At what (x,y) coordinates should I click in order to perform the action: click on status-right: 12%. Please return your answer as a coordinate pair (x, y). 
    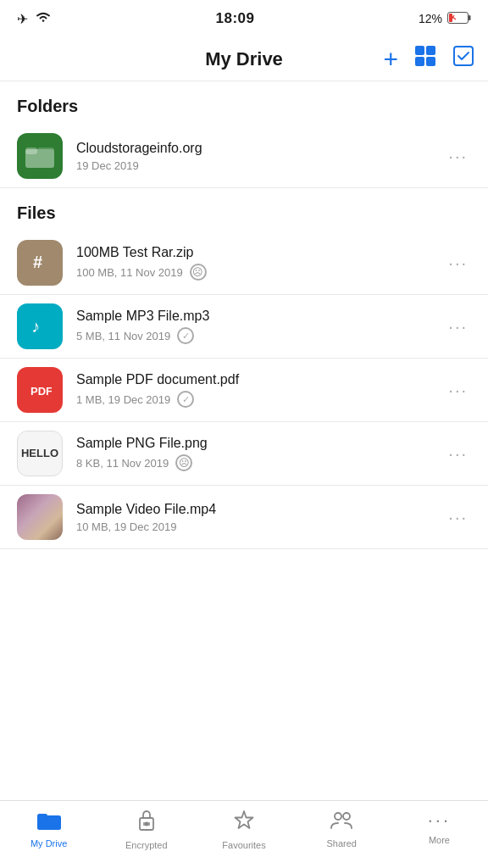
    Looking at the image, I should click on (445, 19).